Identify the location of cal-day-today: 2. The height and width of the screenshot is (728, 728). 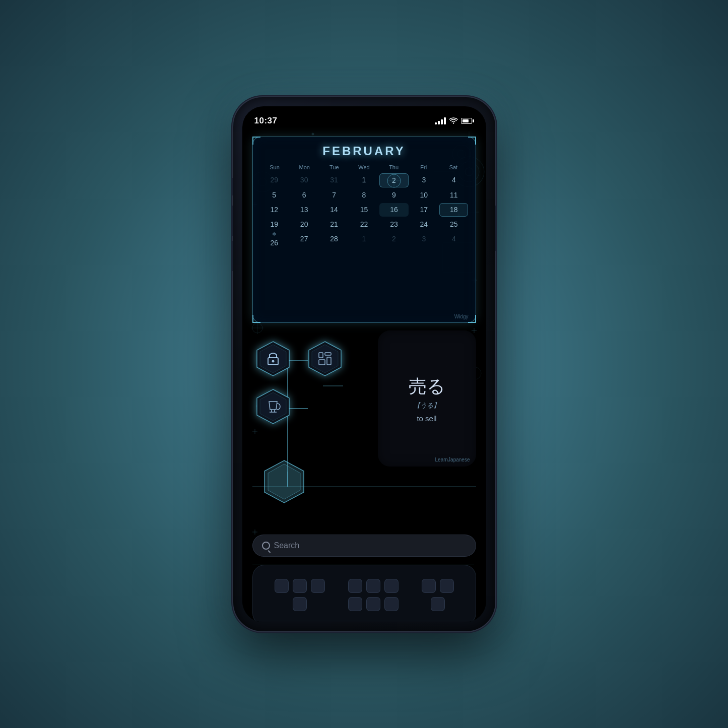
(394, 180).